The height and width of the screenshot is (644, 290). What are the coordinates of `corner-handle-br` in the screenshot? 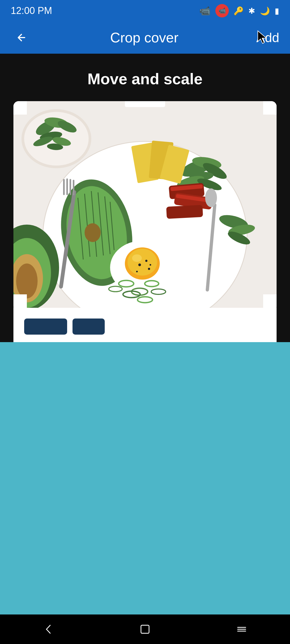 It's located at (270, 301).